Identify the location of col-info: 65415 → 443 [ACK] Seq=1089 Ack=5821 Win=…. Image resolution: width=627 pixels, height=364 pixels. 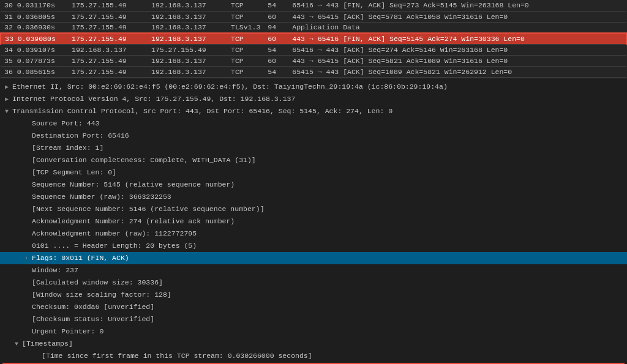
(457, 72).